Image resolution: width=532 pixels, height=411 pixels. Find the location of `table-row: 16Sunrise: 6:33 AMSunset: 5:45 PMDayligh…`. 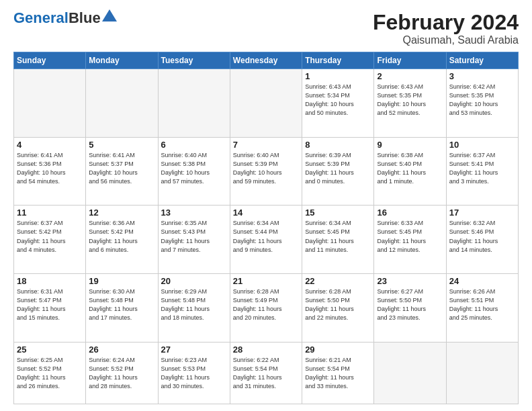

table-row: 16Sunrise: 6:33 AMSunset: 5:45 PMDayligh… is located at coordinates (410, 240).